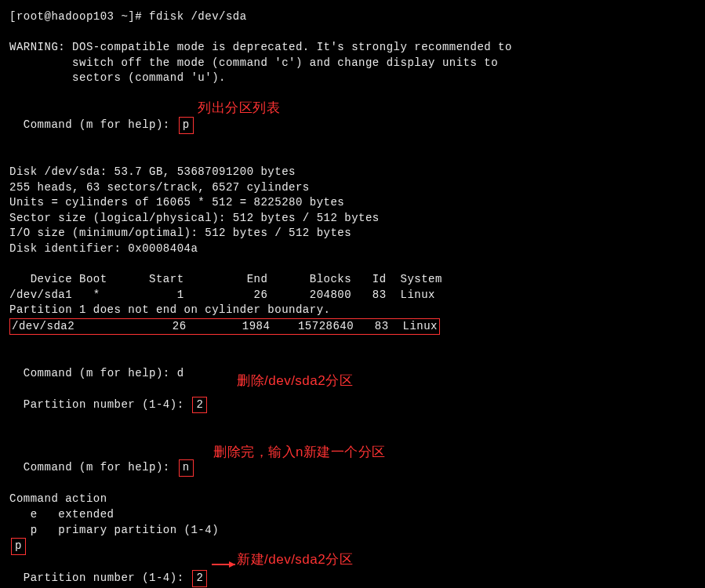 The width and height of the screenshot is (705, 588). Describe the element at coordinates (238, 108) in the screenshot. I see `annot-list-partitions: 列出分区列表` at that location.